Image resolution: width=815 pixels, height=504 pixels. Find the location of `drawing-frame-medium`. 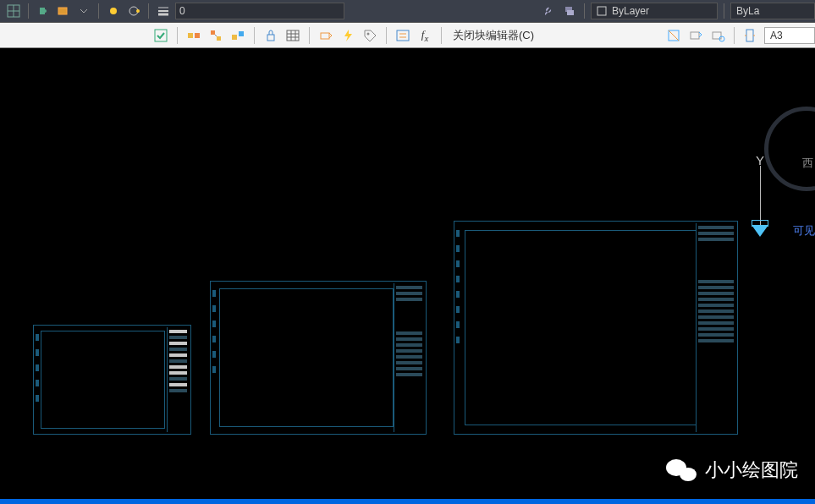

drawing-frame-medium is located at coordinates (318, 358).